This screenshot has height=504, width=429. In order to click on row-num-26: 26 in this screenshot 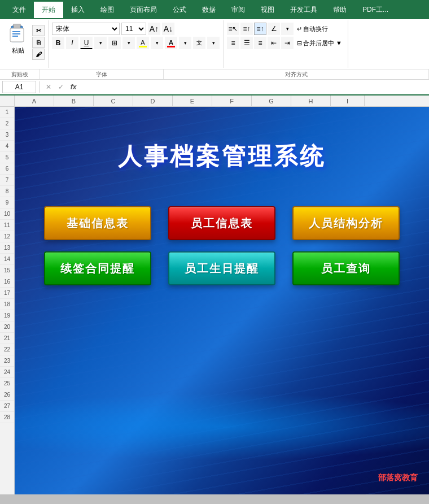, I will do `click(7, 395)`.